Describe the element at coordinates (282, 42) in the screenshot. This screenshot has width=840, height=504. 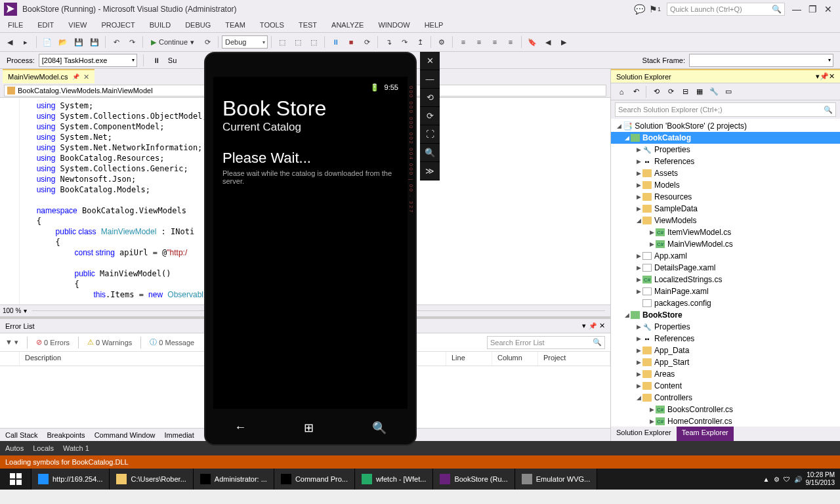
I see `tool-1: ⬚` at that location.